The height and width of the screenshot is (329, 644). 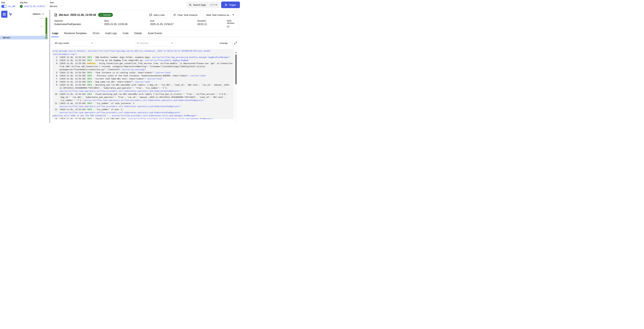 I want to click on refresh-icon, so click(x=174, y=15).